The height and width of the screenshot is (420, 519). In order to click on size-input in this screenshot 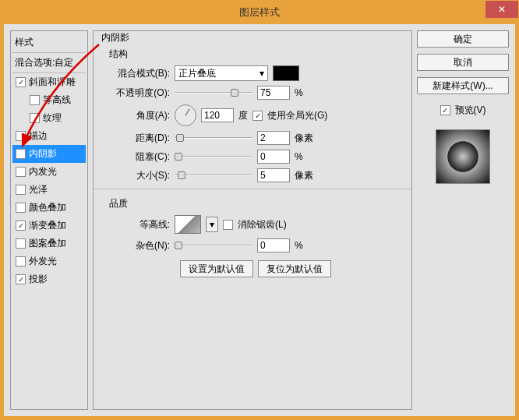, I will do `click(274, 175)`.